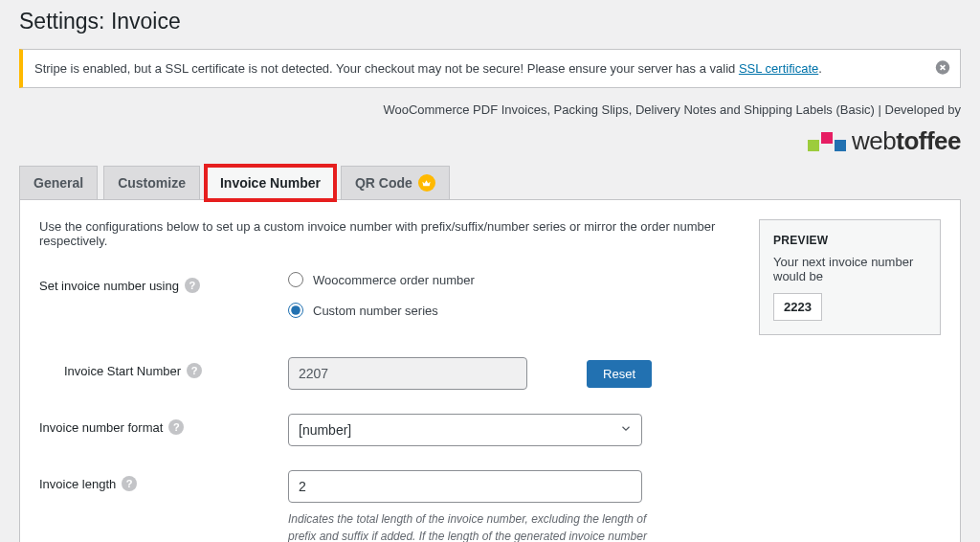 This screenshot has width=980, height=542. Describe the element at coordinates (296, 310) in the screenshot. I see `radio-custom-input` at that location.